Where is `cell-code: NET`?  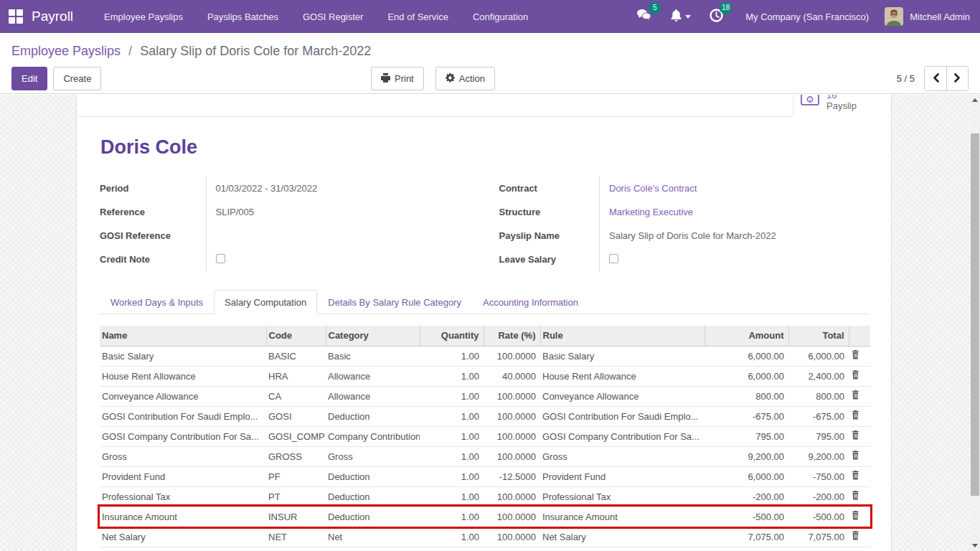
cell-code: NET is located at coordinates (296, 537).